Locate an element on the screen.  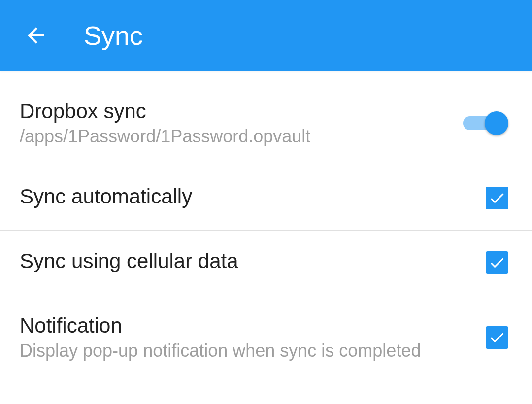
item-text-block: Notification Display pop-up notification… is located at coordinates (220, 337).